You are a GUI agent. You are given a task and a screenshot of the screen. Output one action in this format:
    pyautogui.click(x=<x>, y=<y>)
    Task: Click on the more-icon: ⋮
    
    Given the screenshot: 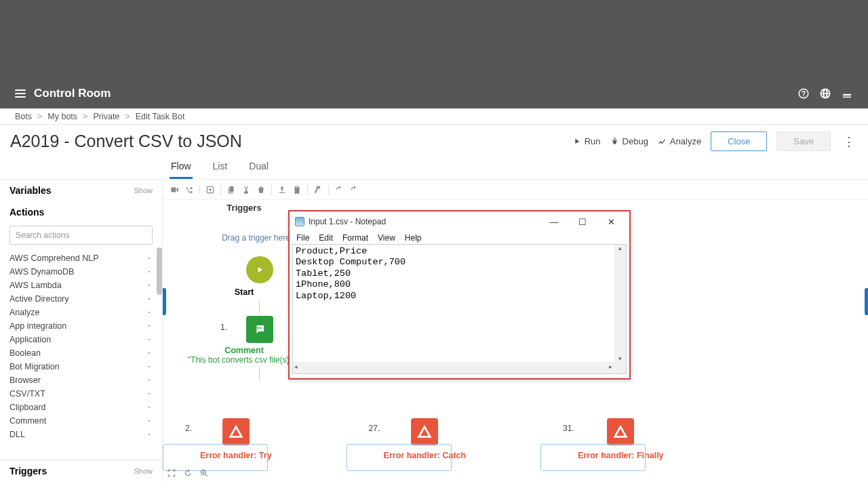 What is the action you would take?
    pyautogui.click(x=849, y=142)
    